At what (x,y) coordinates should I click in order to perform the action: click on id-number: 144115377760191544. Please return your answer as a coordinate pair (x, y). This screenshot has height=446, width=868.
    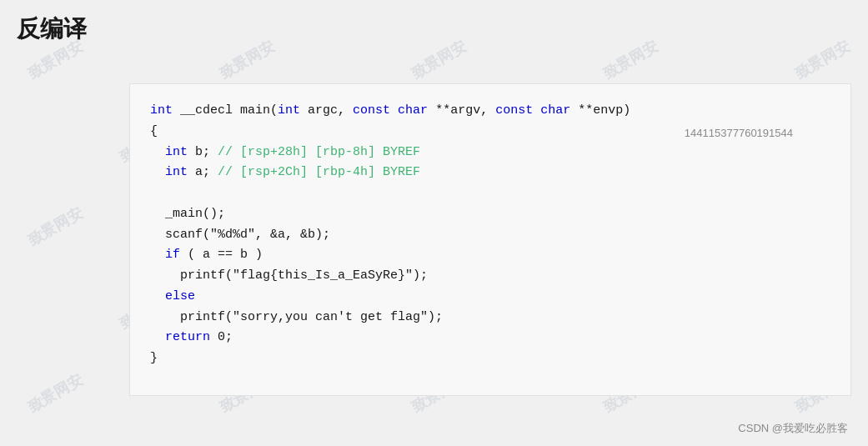
    Looking at the image, I should click on (739, 133).